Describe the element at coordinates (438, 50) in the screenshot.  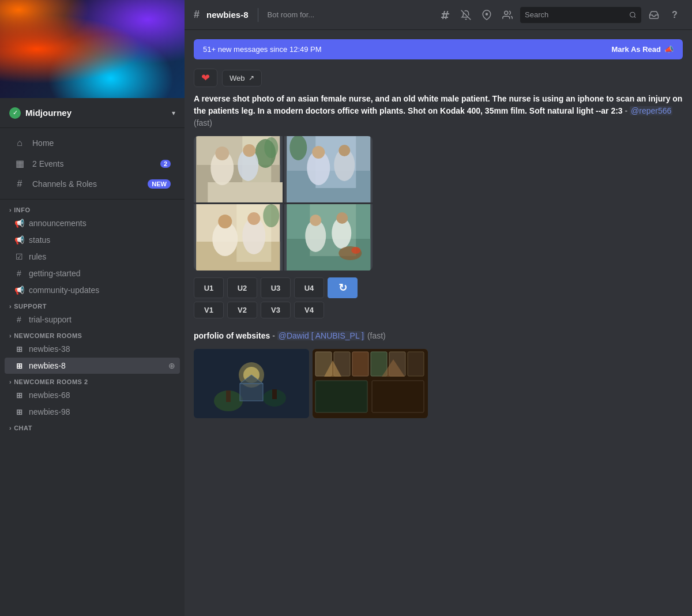
I see `new-messages-banner: 51+ new messages since 12:49 PM Mark As …` at that location.